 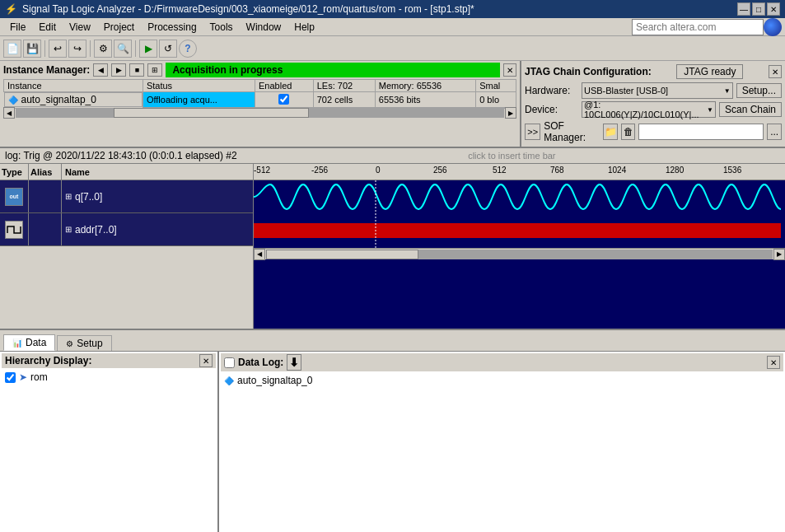 What do you see at coordinates (294, 362) in the screenshot?
I see `data-log-import-icon: ⬇` at bounding box center [294, 362].